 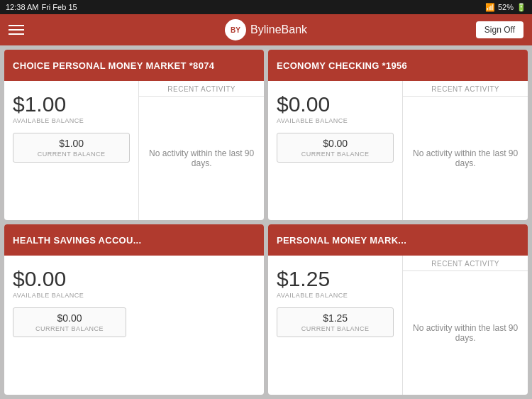 I want to click on hamburger-line1, so click(x=16, y=26).